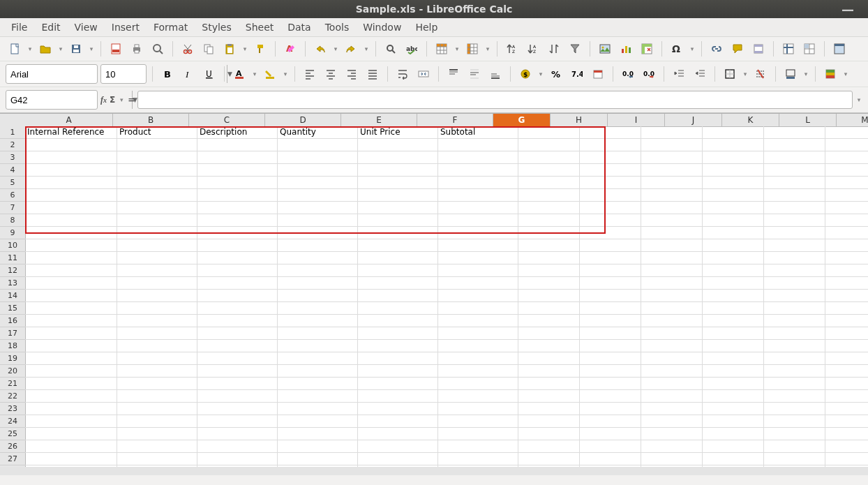 This screenshot has width=868, height=485. What do you see at coordinates (847, 133) in the screenshot?
I see `cell-L1` at bounding box center [847, 133].